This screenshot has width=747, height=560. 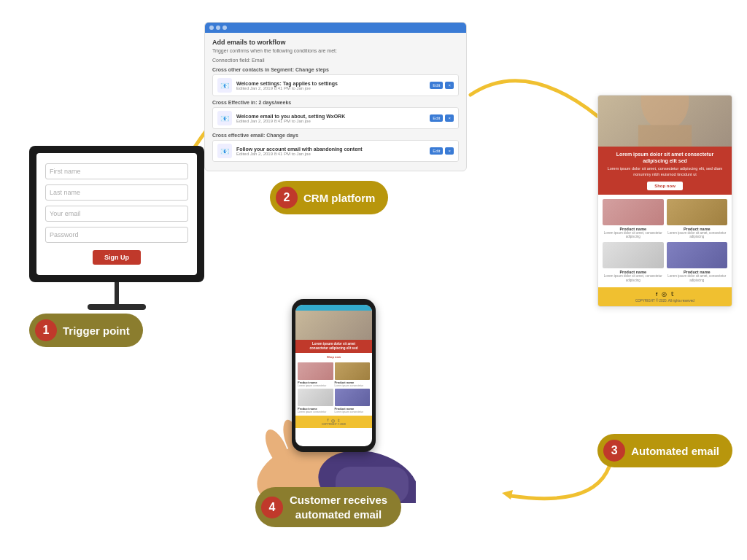 What do you see at coordinates (331, 121) in the screenshot?
I see `crm-row-2-sub: Edited Jan 2, 2019 8:41 PM to Jan joe` at bounding box center [331, 121].